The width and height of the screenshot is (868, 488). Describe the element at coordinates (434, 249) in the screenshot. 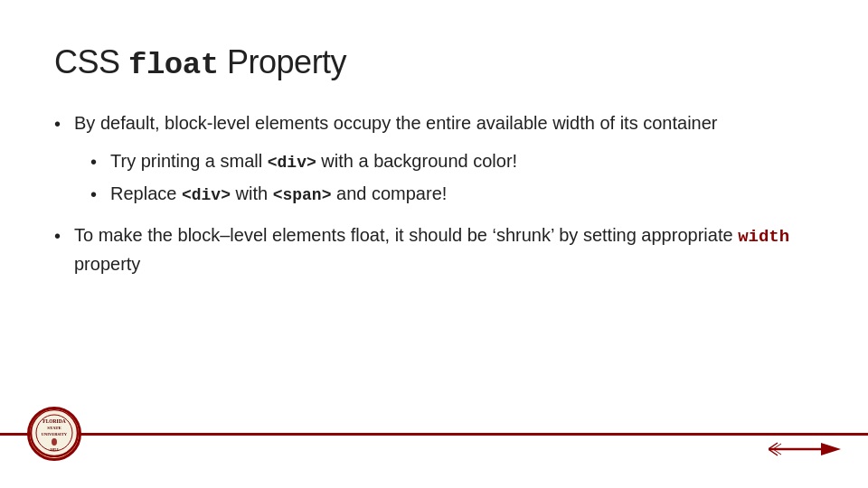

I see `bullet-2: • To make the block–level elements float…` at that location.